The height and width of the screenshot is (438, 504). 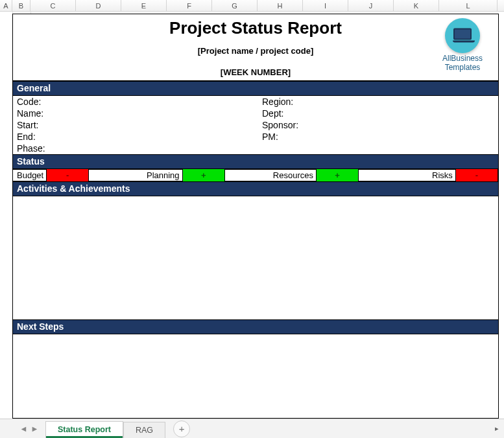 What do you see at coordinates (256, 48) in the screenshot?
I see `title-area: Project Status Report [Project name / pr…` at bounding box center [256, 48].